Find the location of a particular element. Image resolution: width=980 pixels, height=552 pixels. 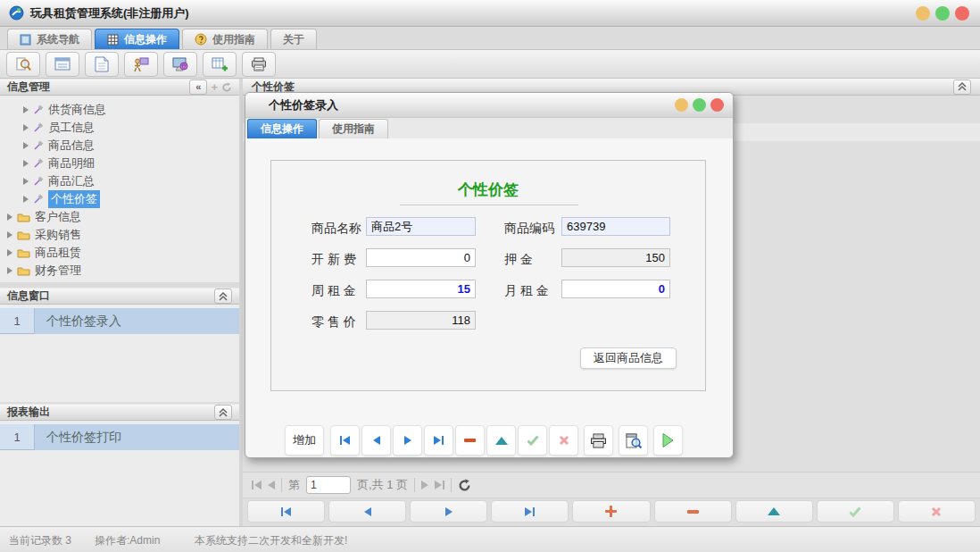

tree-label: 财务管理 is located at coordinates (58, 271).